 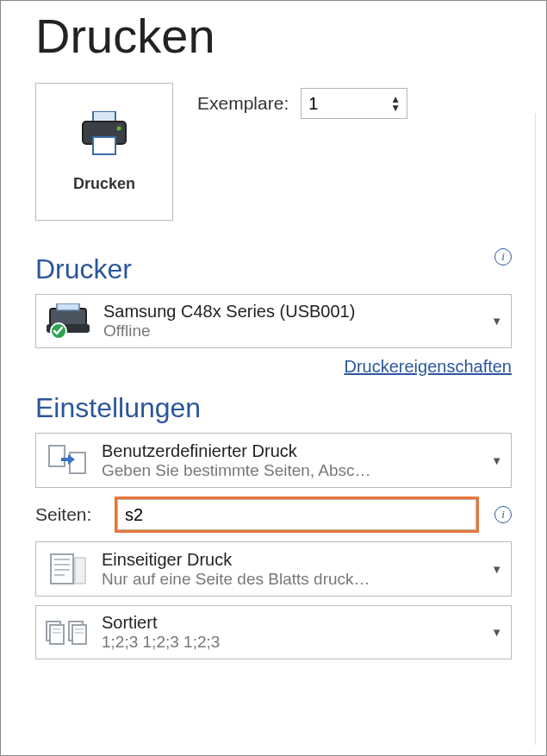 What do you see at coordinates (274, 569) in the screenshot?
I see `sides-selector: Einseitiger Druck Nur auf eine Seite des…` at bounding box center [274, 569].